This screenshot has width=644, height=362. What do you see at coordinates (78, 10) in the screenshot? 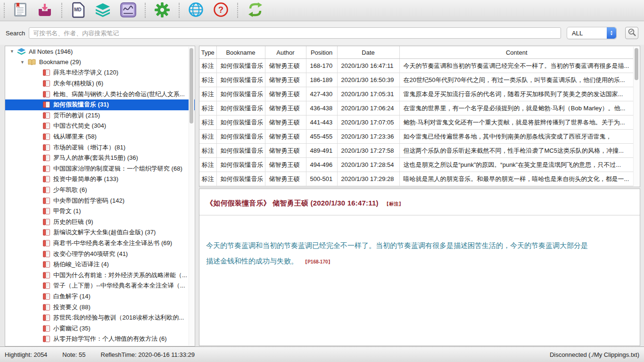
I see `markdown-button: MD` at bounding box center [78, 10].